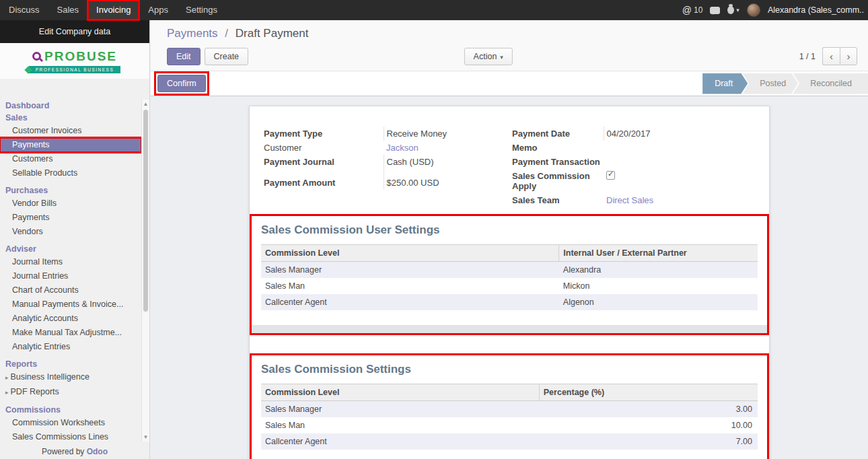  Describe the element at coordinates (611, 174) in the screenshot. I see `check-icon: ✓` at that location.